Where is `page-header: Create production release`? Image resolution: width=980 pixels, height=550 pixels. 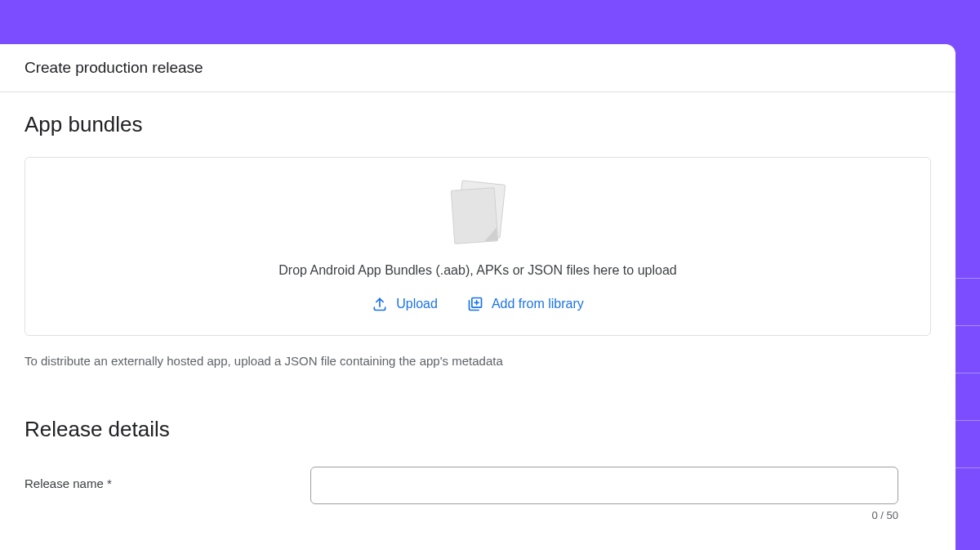 page-header: Create production release is located at coordinates (478, 69).